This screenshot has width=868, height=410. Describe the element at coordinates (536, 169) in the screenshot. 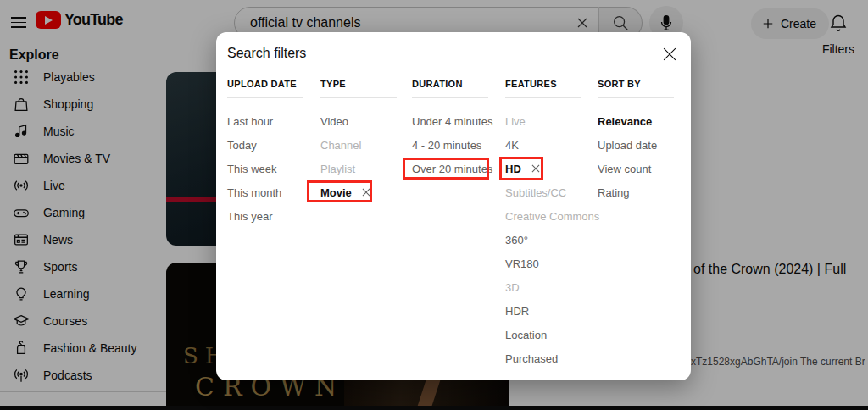

I see `remove-hd-filter-icon` at that location.